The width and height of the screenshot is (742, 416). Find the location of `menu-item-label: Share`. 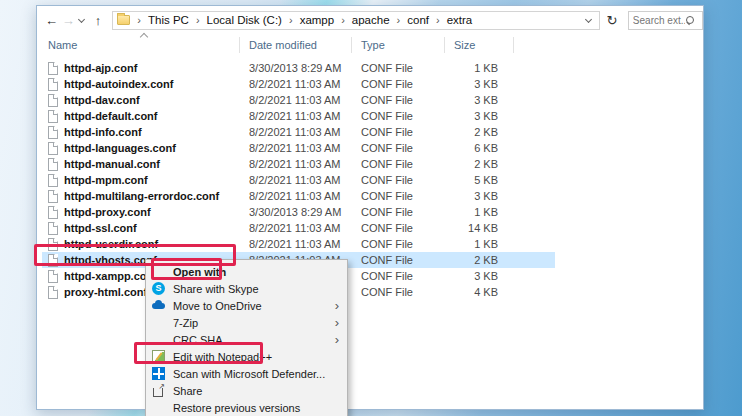

menu-item-label: Share is located at coordinates (188, 391).